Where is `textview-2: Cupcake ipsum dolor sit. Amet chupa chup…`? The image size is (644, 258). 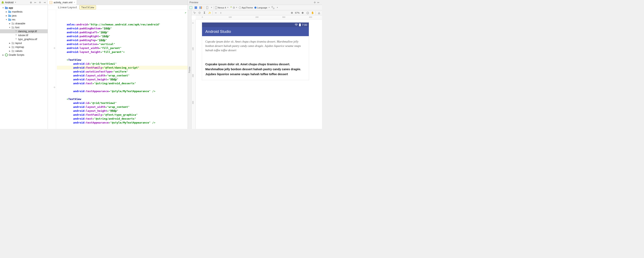
textview-2: Cupcake ipsum dolor sit. Amet chupa chup… is located at coordinates (254, 69).